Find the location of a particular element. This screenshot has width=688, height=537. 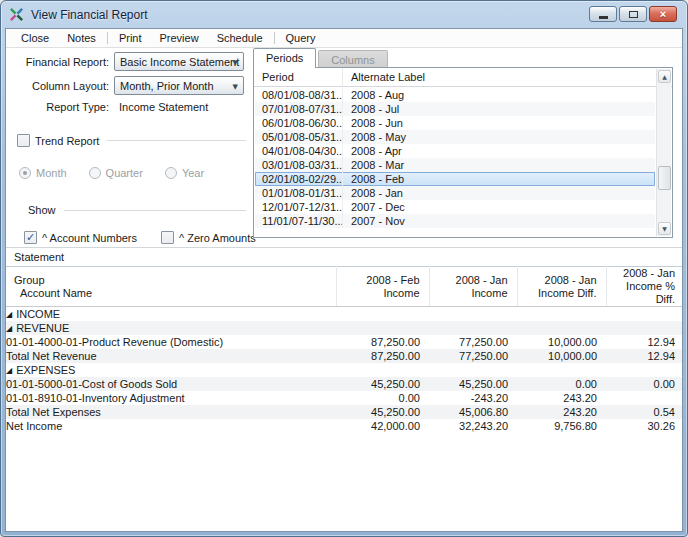

period-column-header: Period is located at coordinates (298, 77).